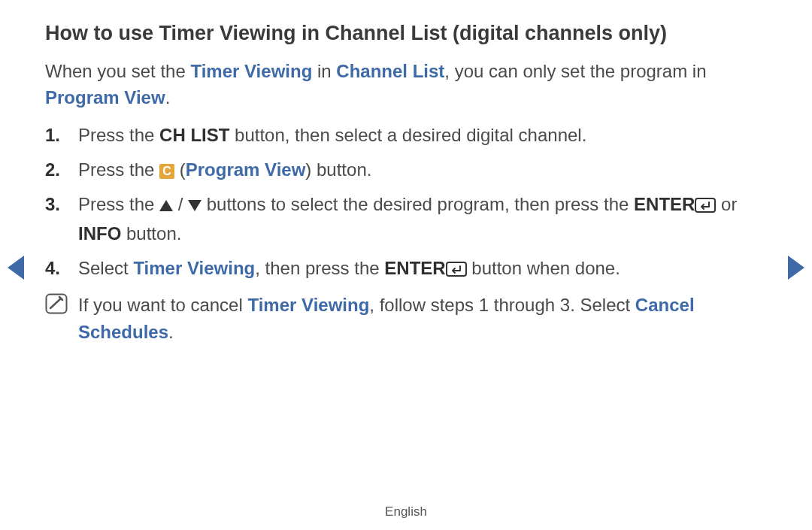 This screenshot has width=812, height=530. I want to click on step-text: buttons to select the desired program, t…, so click(418, 204).